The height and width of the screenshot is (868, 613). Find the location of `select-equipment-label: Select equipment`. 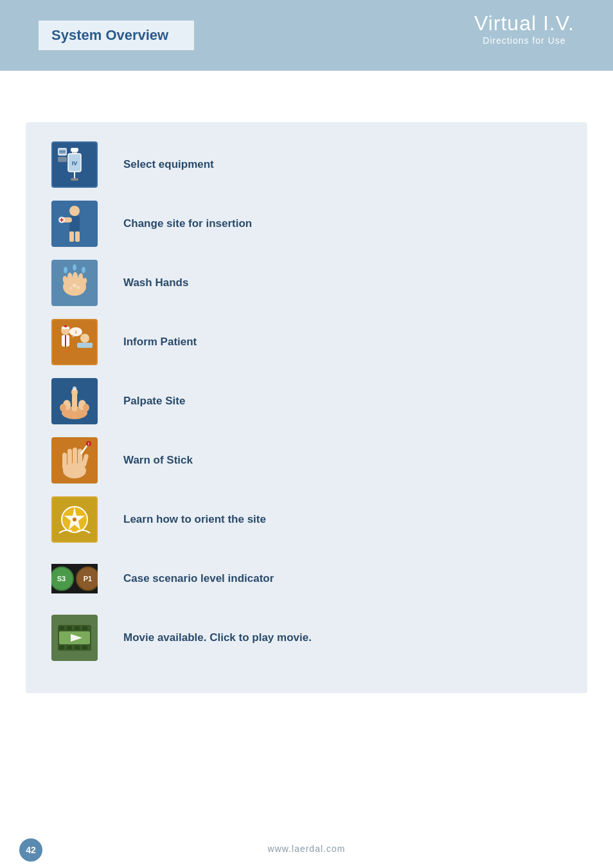

select-equipment-label: Select equipment is located at coordinates (168, 165).